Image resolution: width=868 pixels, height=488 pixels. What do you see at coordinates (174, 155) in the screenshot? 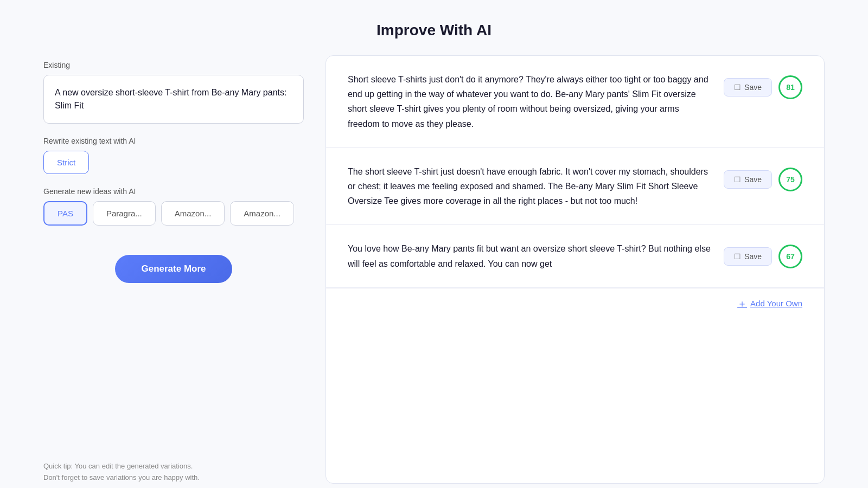
I see `rewrite-section: Rewrite existing text with AI Strict` at bounding box center [174, 155].